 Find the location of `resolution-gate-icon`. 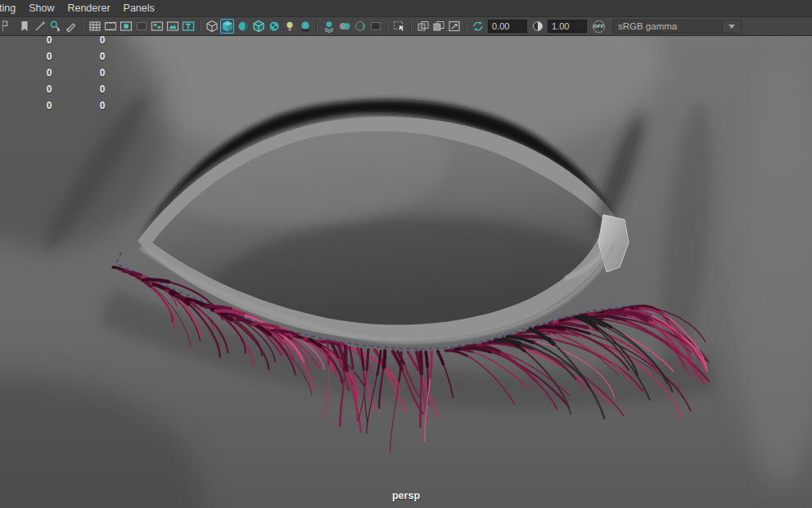

resolution-gate-icon is located at coordinates (126, 26).